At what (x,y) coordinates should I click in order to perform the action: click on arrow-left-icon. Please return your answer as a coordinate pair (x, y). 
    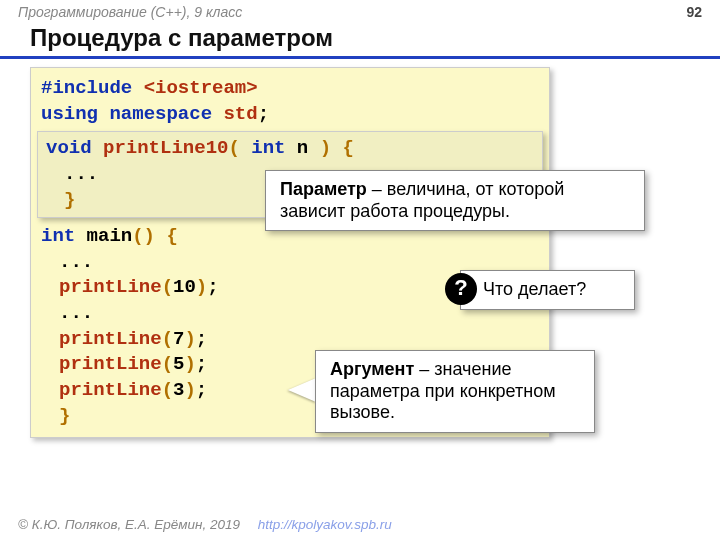
    Looking at the image, I should click on (302, 390).